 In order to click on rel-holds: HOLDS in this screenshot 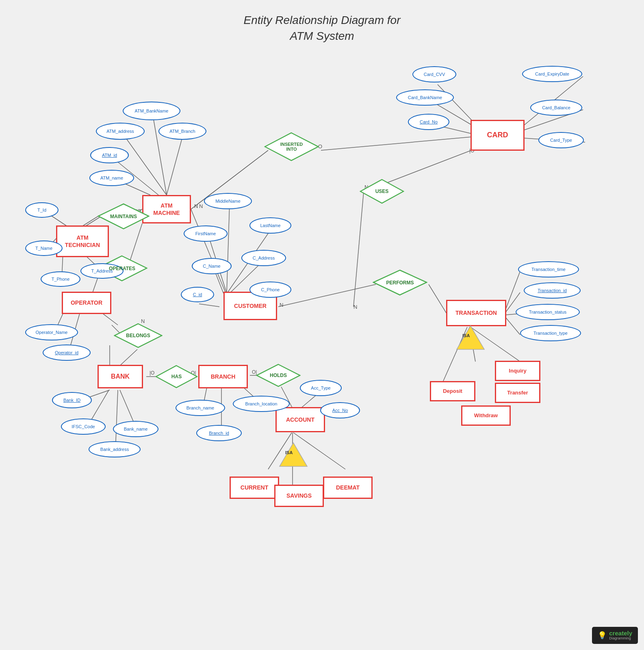, I will do `click(278, 375)`.